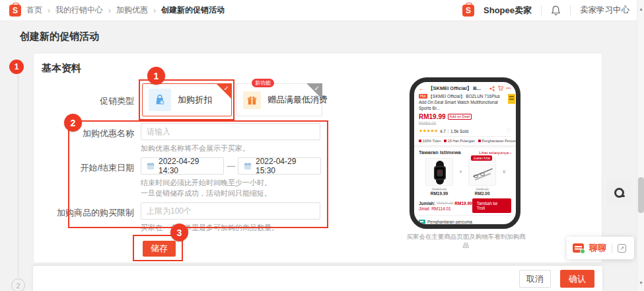 The image size is (644, 291). Describe the element at coordinates (461, 172) in the screenshot. I see `plus-icon: +` at that location.